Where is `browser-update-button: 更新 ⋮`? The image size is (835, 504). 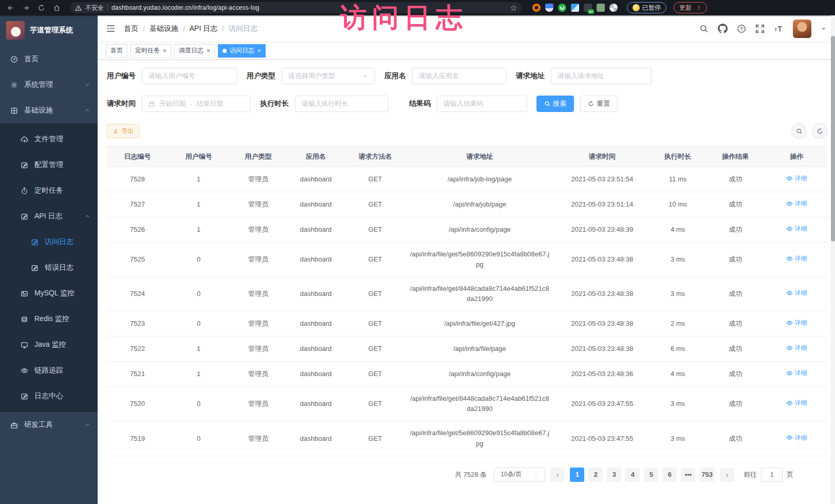 browser-update-button: 更新 ⋮ is located at coordinates (691, 8).